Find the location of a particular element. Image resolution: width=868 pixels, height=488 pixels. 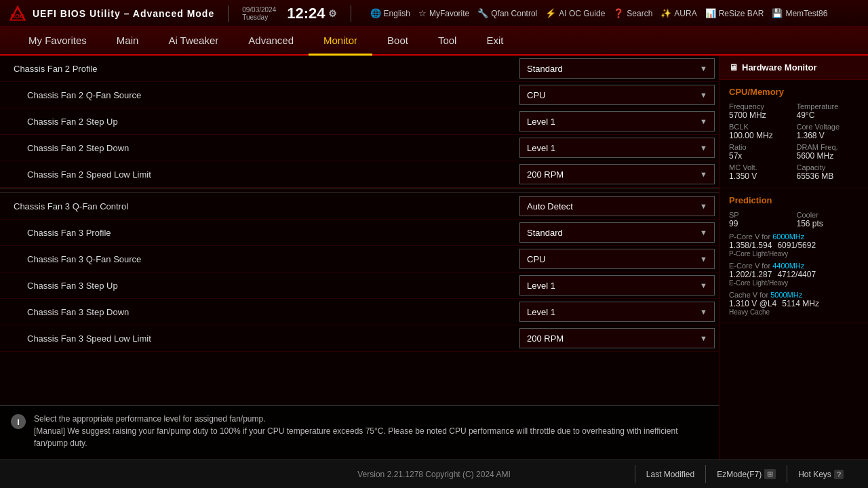

star-icon: ☆ is located at coordinates (422, 14).